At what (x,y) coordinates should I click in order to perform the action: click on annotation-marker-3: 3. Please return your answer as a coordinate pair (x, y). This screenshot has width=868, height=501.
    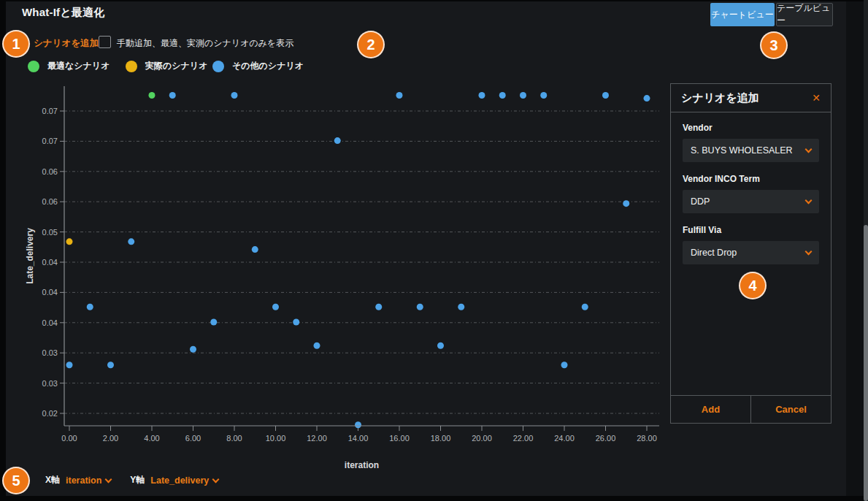
    Looking at the image, I should click on (774, 45).